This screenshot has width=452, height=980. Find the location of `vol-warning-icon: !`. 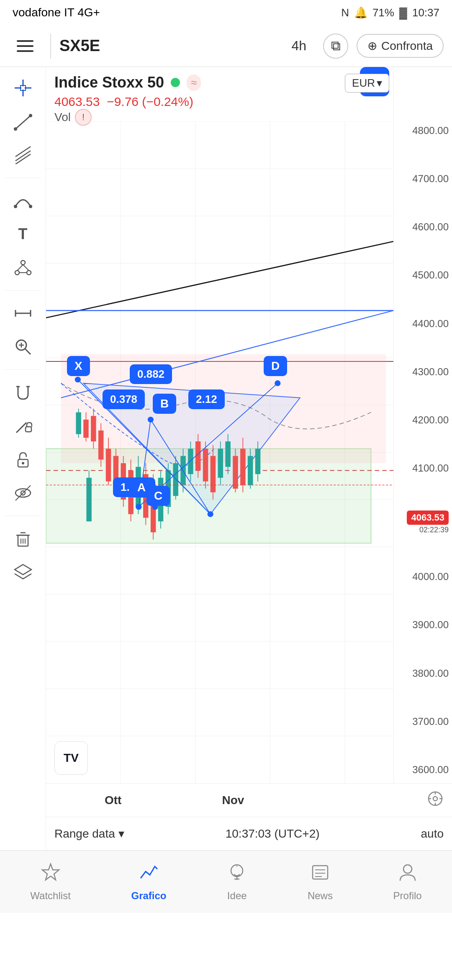

vol-warning-icon: ! is located at coordinates (83, 117).